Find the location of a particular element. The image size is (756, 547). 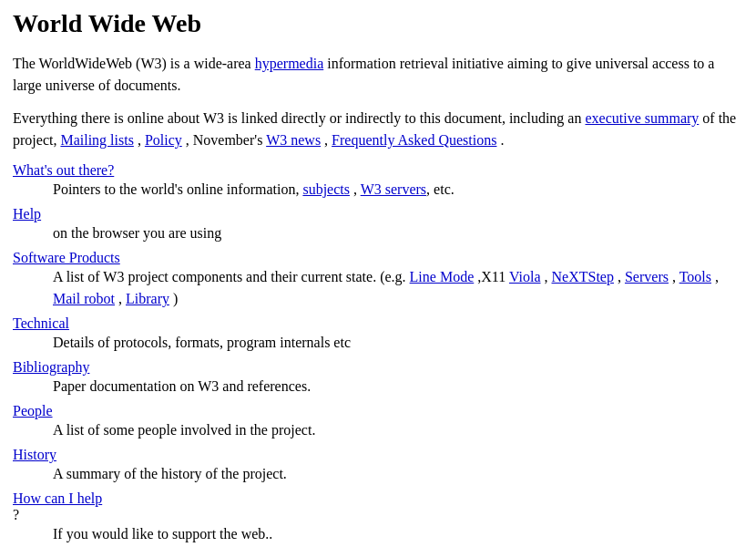

history-desc: A summary of the history of the project. is located at coordinates (398, 474).